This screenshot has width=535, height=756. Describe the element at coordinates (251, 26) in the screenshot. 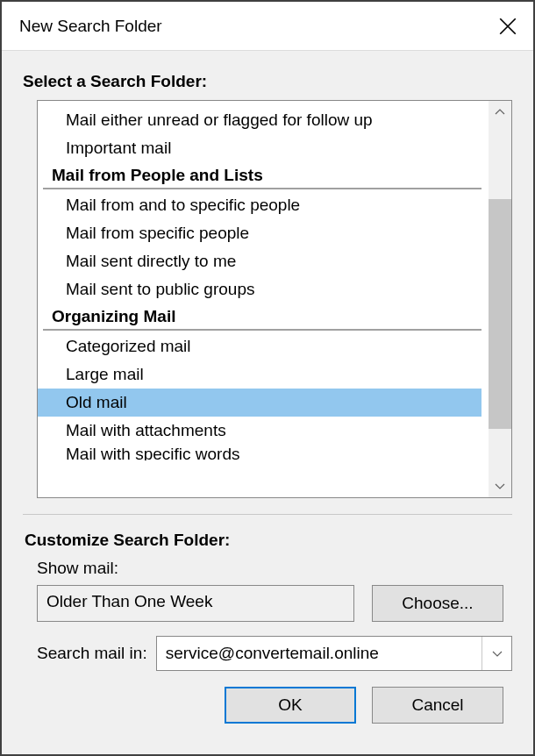

I see `dialog-title: New Search Folder` at that location.